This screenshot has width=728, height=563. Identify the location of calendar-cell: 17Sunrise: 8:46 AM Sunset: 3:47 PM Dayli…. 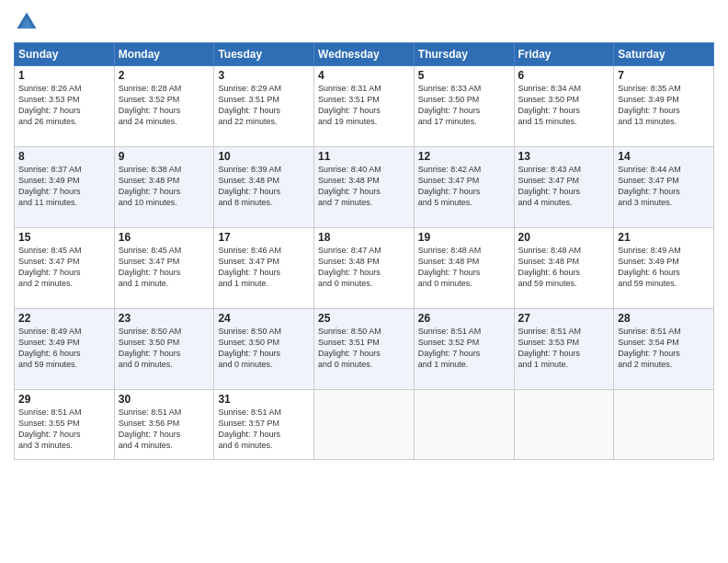
(265, 269).